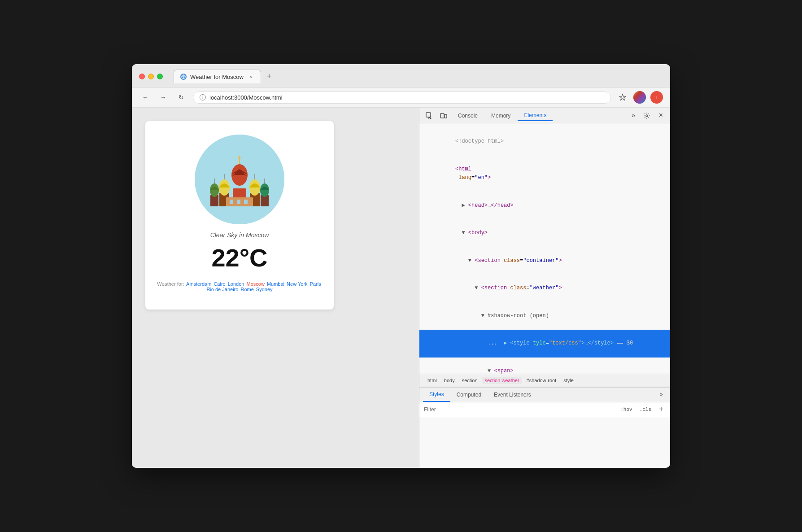 The height and width of the screenshot is (532, 802). What do you see at coordinates (661, 395) in the screenshot?
I see `style-tabs-more: »` at bounding box center [661, 395].